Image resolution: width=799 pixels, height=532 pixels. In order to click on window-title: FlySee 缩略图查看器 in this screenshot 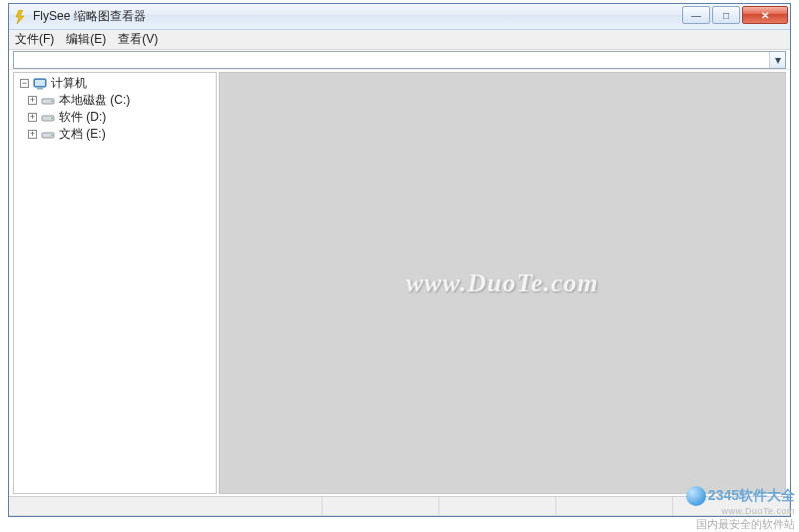, I will do `click(90, 16)`.